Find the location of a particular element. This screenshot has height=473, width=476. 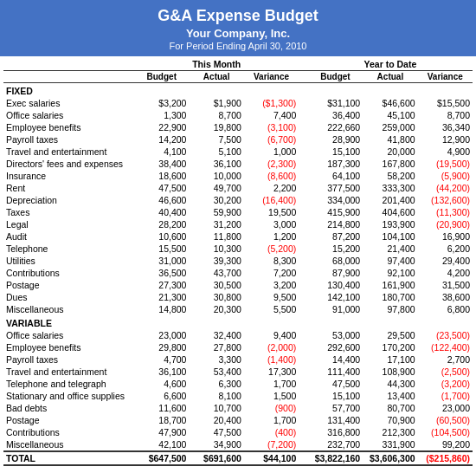

table-row: Employee benefits29,80027,800(2,000)292,… is located at coordinates (238, 347).